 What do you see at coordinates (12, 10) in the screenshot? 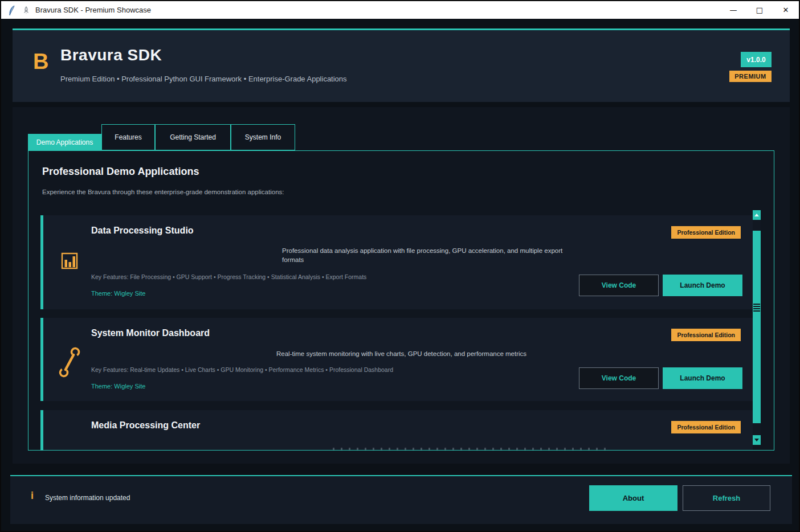
I see `tk-feather-icon` at bounding box center [12, 10].